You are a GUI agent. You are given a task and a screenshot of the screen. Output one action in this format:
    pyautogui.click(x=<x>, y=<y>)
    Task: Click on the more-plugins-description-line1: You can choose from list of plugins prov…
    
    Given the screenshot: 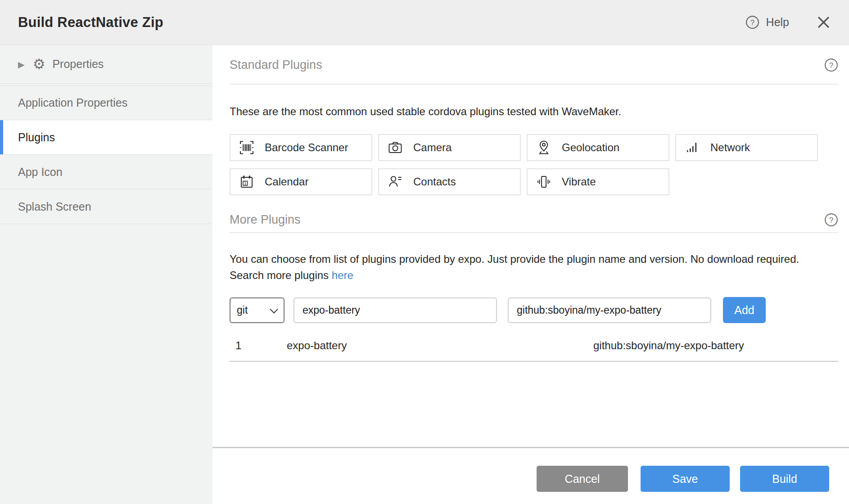 What is the action you would take?
    pyautogui.click(x=514, y=259)
    